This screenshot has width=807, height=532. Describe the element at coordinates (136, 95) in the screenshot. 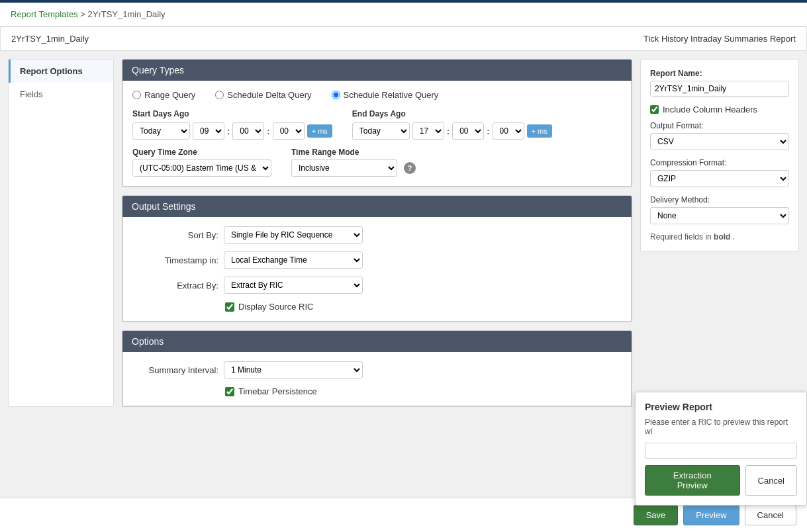

I see `radio-range-query-input` at that location.